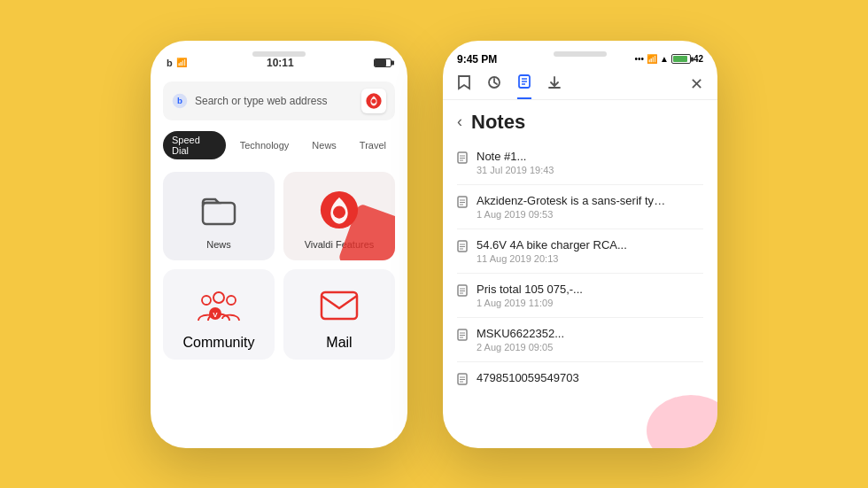 The width and height of the screenshot is (868, 488). I want to click on time-left: 10:11, so click(280, 63).